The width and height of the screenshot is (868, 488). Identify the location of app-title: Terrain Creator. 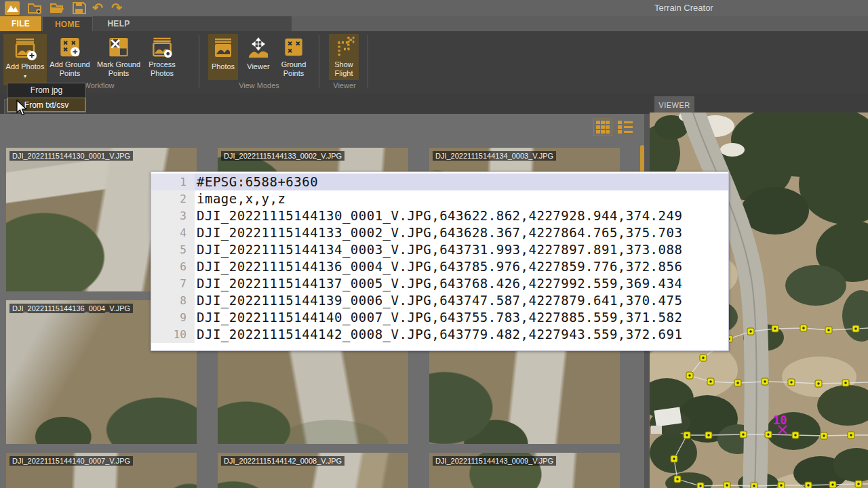
(684, 8).